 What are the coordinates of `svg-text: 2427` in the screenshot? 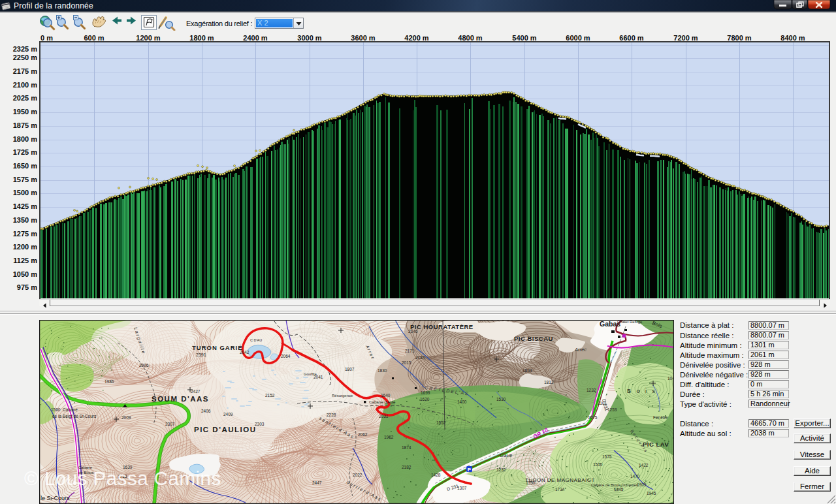 It's located at (196, 392).